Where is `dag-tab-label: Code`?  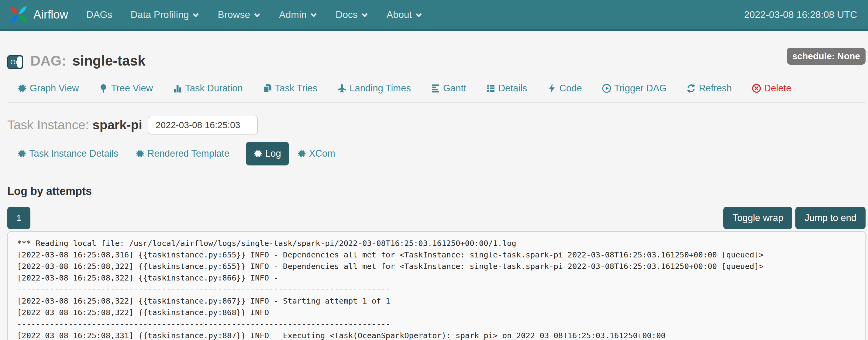
dag-tab-label: Code is located at coordinates (571, 88).